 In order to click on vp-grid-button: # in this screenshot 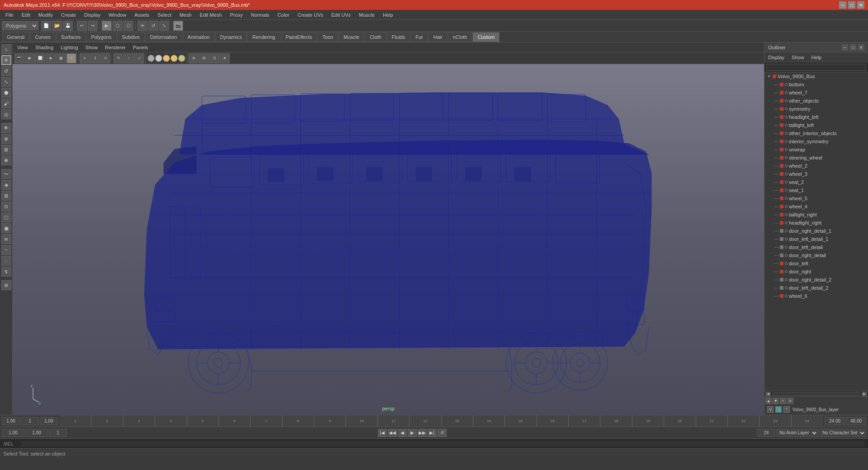, I will do `click(85, 58)`.